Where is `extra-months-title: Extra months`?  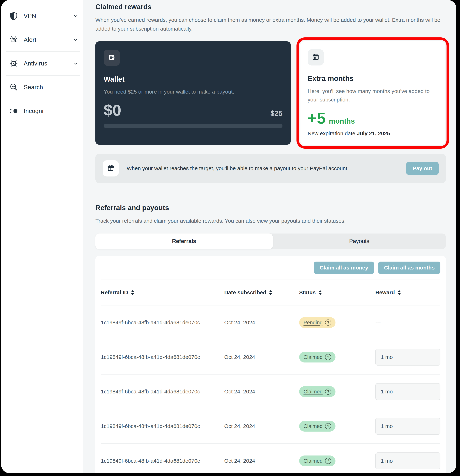 extra-months-title: Extra months is located at coordinates (373, 79).